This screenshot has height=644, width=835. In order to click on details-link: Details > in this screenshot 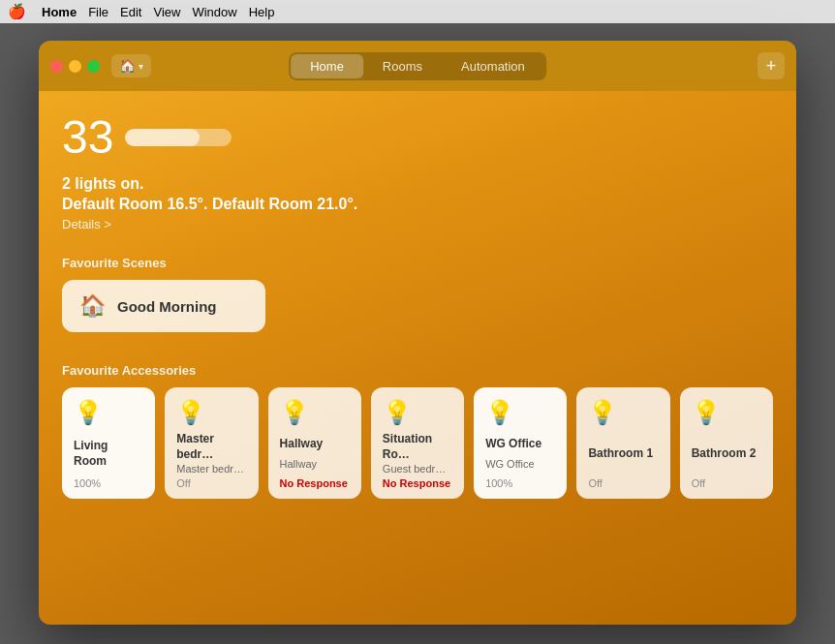, I will do `click(87, 225)`.